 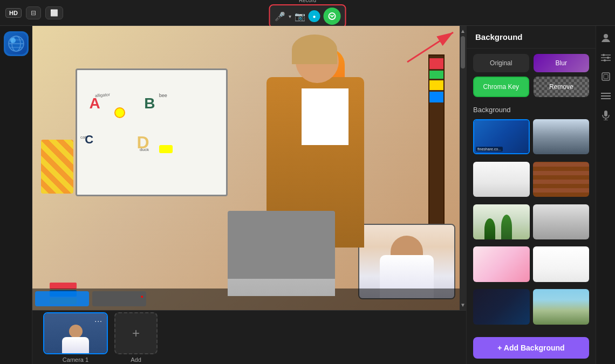 What do you see at coordinates (561, 264) in the screenshot?
I see `bg-thumb-minimal` at bounding box center [561, 264].